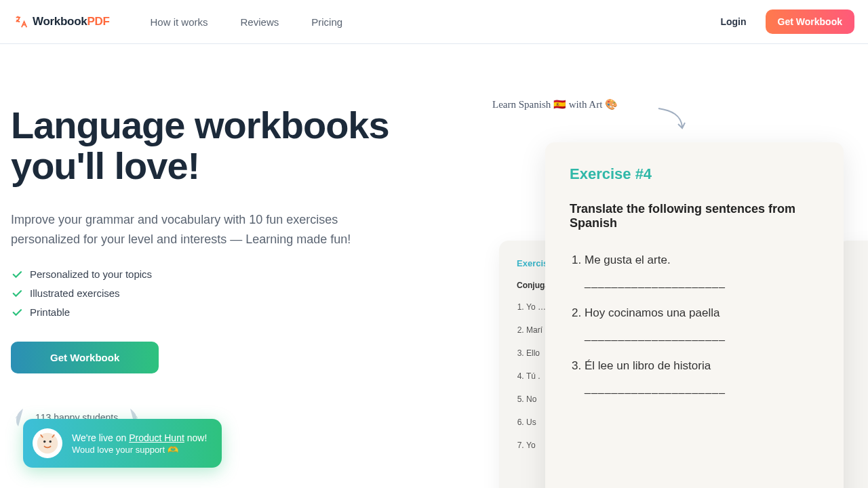  Describe the element at coordinates (21, 22) in the screenshot. I see `translate-icon` at that location.